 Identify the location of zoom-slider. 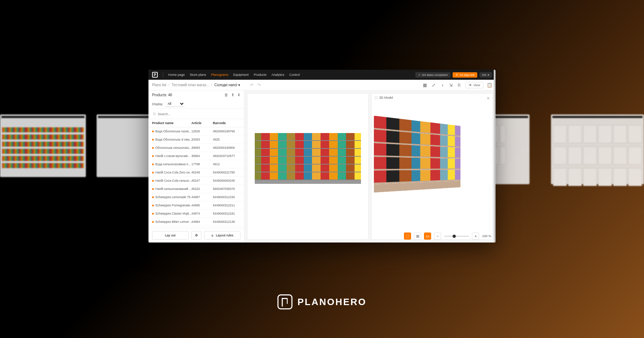
(457, 236).